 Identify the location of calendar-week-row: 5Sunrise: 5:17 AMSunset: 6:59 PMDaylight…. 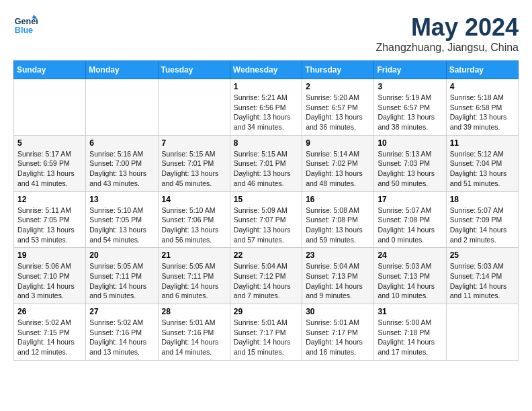
(266, 163).